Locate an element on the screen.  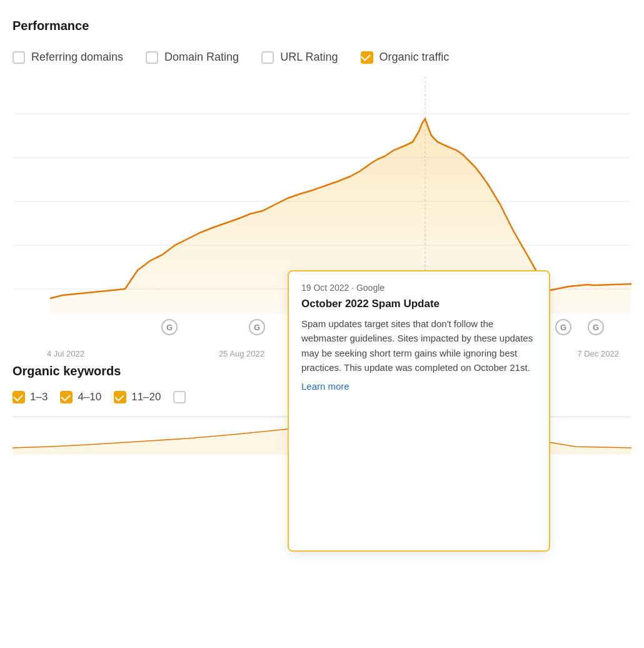
checkbox-url-rating: URL Rating is located at coordinates (299, 58).